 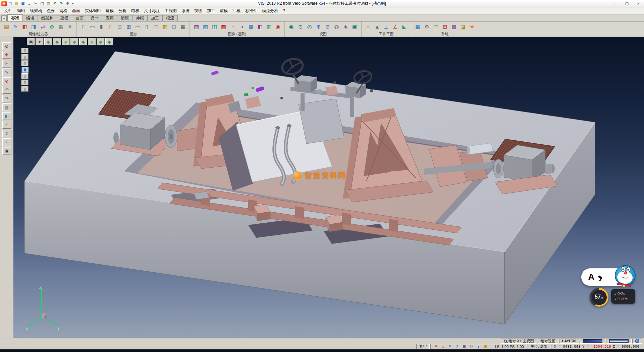 What do you see at coordinates (7, 73) in the screenshot?
I see `sketch-icon: ✎` at bounding box center [7, 73].